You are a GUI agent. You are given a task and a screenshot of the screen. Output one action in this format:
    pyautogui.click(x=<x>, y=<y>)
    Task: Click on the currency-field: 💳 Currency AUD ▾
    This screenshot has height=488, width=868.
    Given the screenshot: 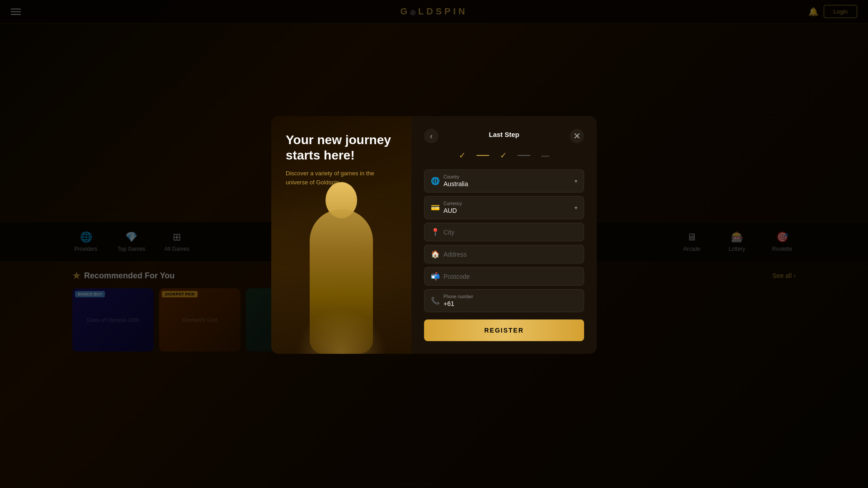 What is the action you would take?
    pyautogui.click(x=504, y=208)
    